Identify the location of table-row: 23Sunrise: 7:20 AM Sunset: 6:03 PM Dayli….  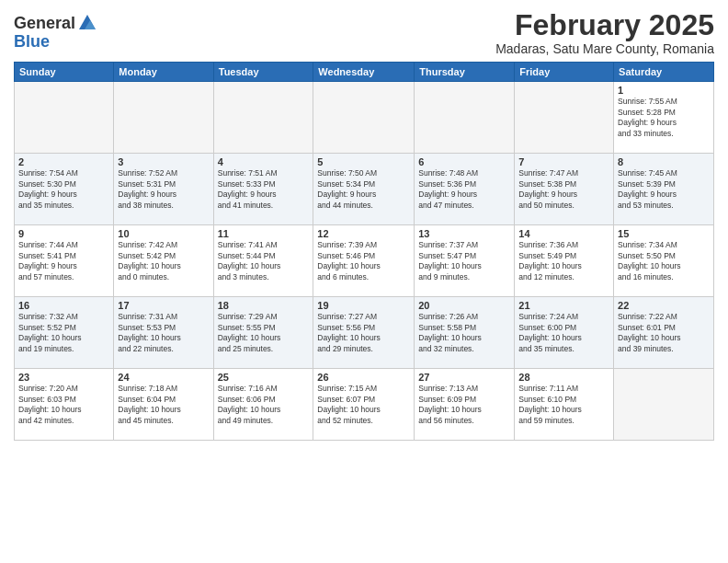
(64, 405).